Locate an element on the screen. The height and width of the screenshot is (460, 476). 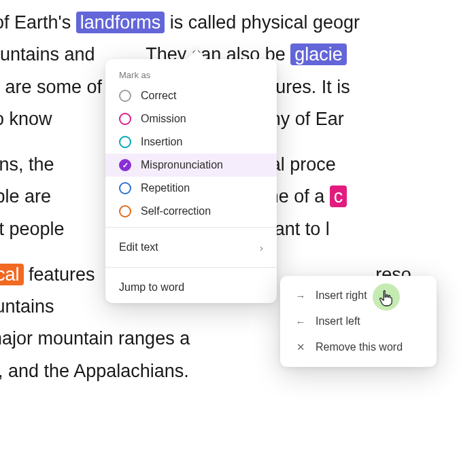
passage-text: tains, and the Appalachians. is located at coordinates (95, 371).